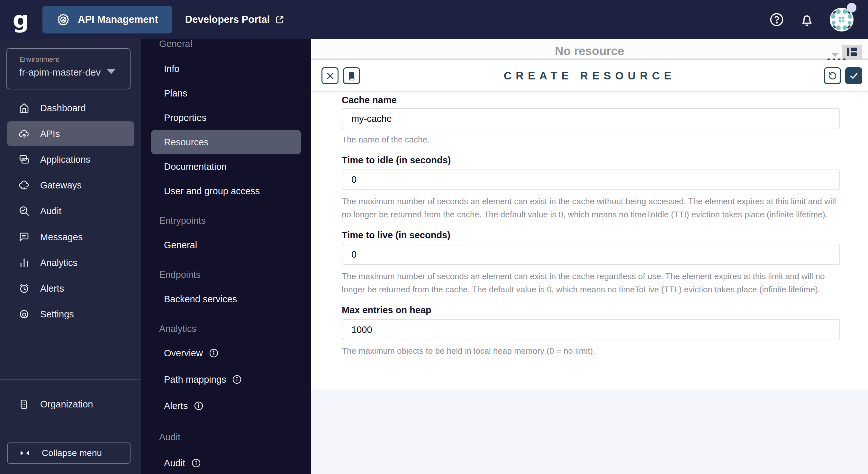  What do you see at coordinates (71, 108) in the screenshot?
I see `sidebar-item-dashboard: Dashboard` at bounding box center [71, 108].